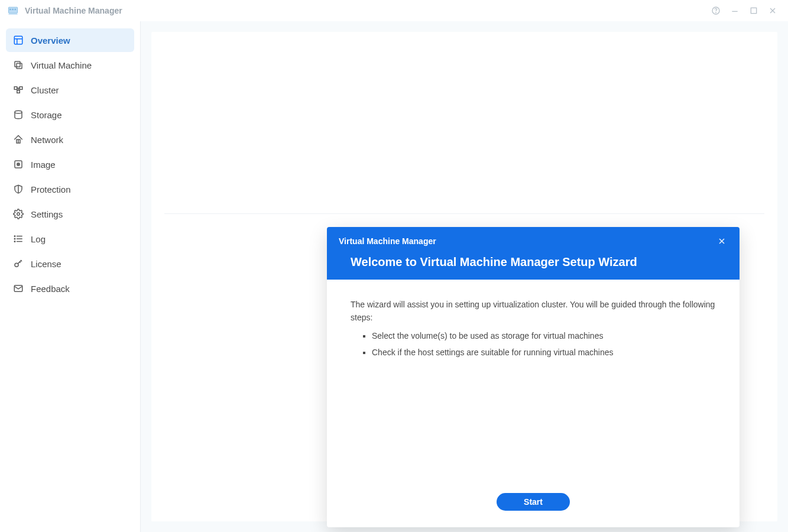 The height and width of the screenshot is (532, 788). I want to click on sidebar-item-virtual-machine: Virtual Machine, so click(70, 65).